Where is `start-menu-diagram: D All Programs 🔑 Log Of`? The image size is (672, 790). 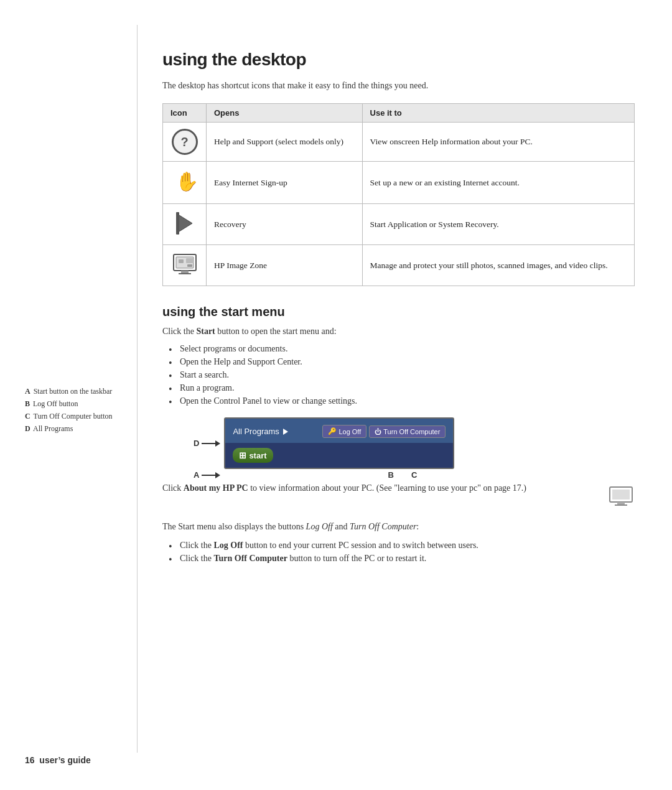 start-menu-diagram: D All Programs 🔑 Log Of is located at coordinates (414, 448).